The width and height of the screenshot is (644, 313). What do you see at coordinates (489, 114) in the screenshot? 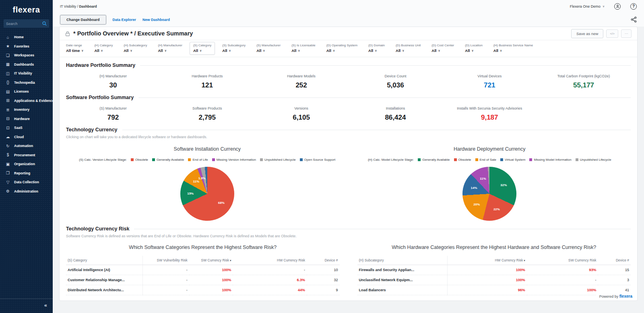
I see `kpi-installs-with-secunia-security-advisories: Installs With Secunia Security Advisorie…` at bounding box center [489, 114].